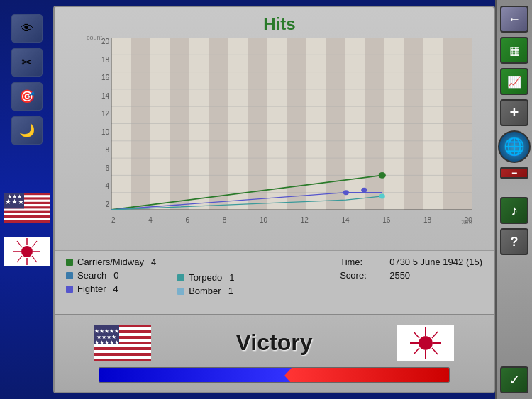 The image size is (532, 399). What do you see at coordinates (111, 289) in the screenshot?
I see `legend-fighter: Fighter 4` at bounding box center [111, 289].